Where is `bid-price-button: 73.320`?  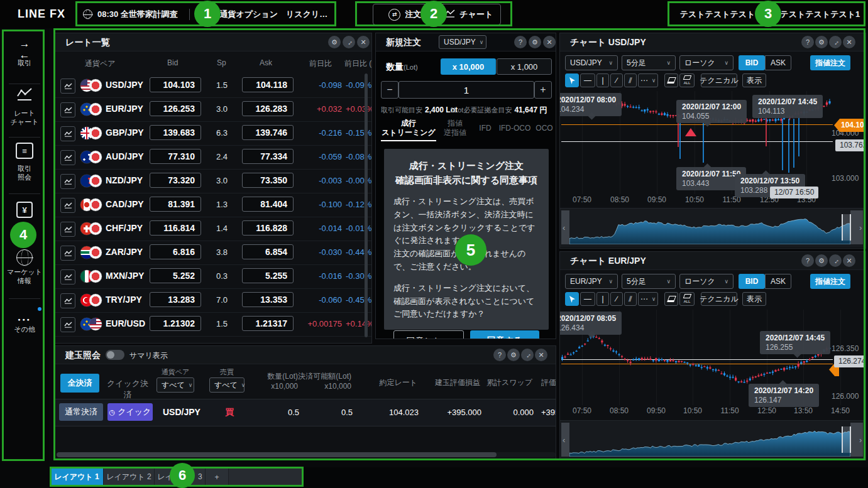 bid-price-button: 73.320 is located at coordinates (175, 180).